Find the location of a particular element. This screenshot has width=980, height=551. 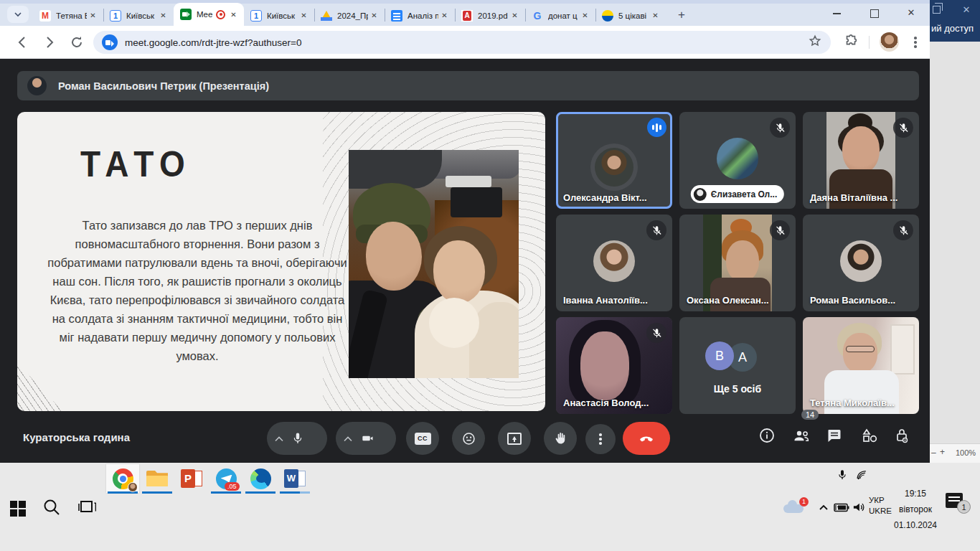

participant-name-pill: Єлизавета Ол... is located at coordinates (738, 194).